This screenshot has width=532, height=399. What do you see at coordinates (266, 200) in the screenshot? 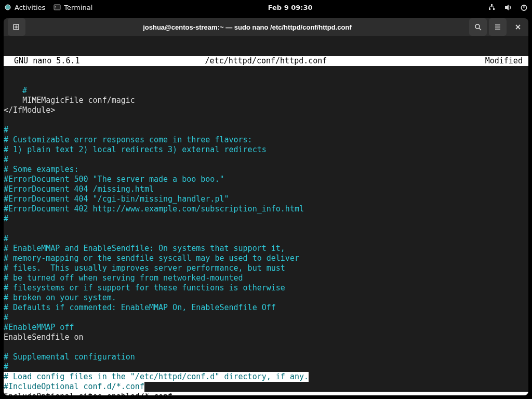
I see `editor-line: #ErrorDocument 404 "/cgi-bin/missing_han…` at bounding box center [266, 200].